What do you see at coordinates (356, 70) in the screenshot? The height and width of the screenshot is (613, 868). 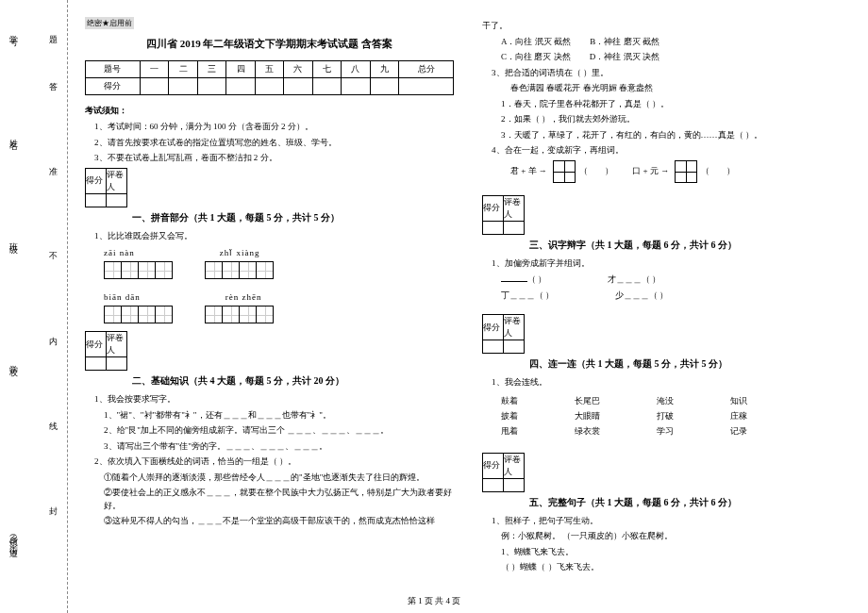 I see `th: 八` at bounding box center [356, 70].